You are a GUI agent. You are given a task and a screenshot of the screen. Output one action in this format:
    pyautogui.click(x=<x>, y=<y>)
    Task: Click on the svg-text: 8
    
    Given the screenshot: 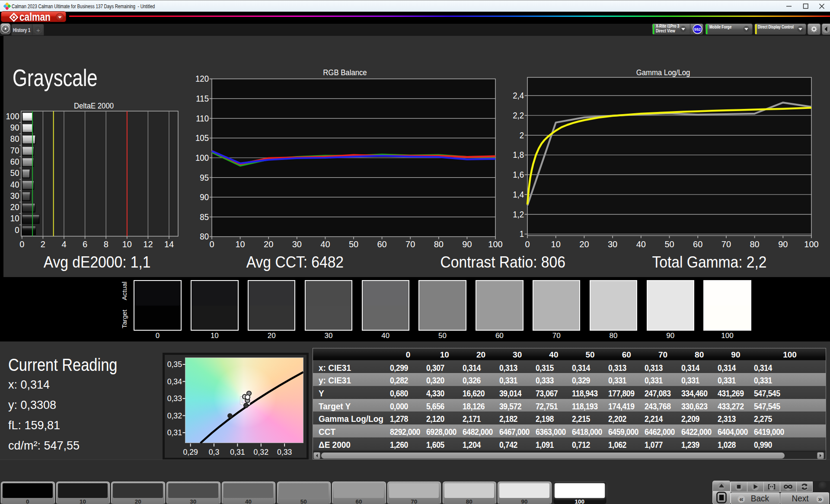 What is the action you would take?
    pyautogui.click(x=106, y=244)
    